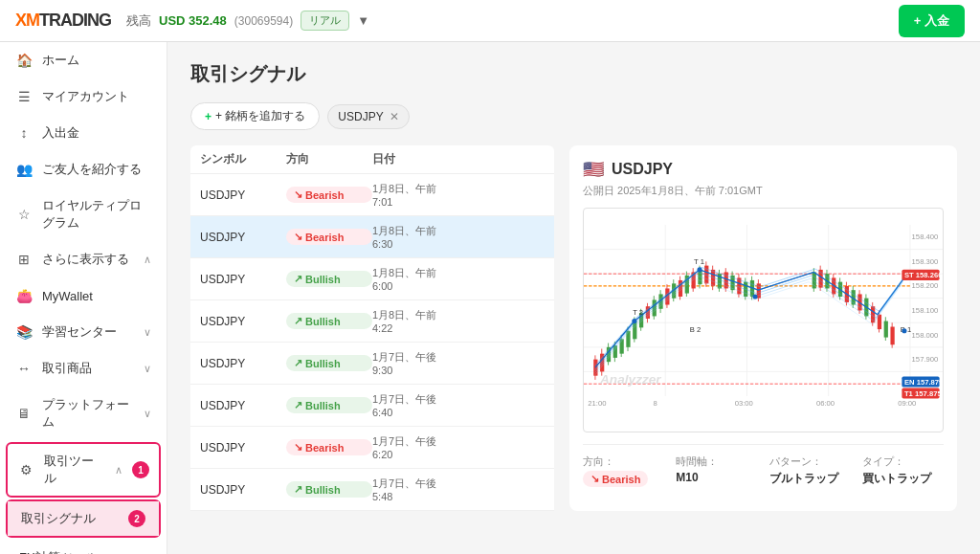 This screenshot has height=554, width=980. What do you see at coordinates (24, 259) in the screenshot?
I see `more-icon: ⊞` at bounding box center [24, 259].